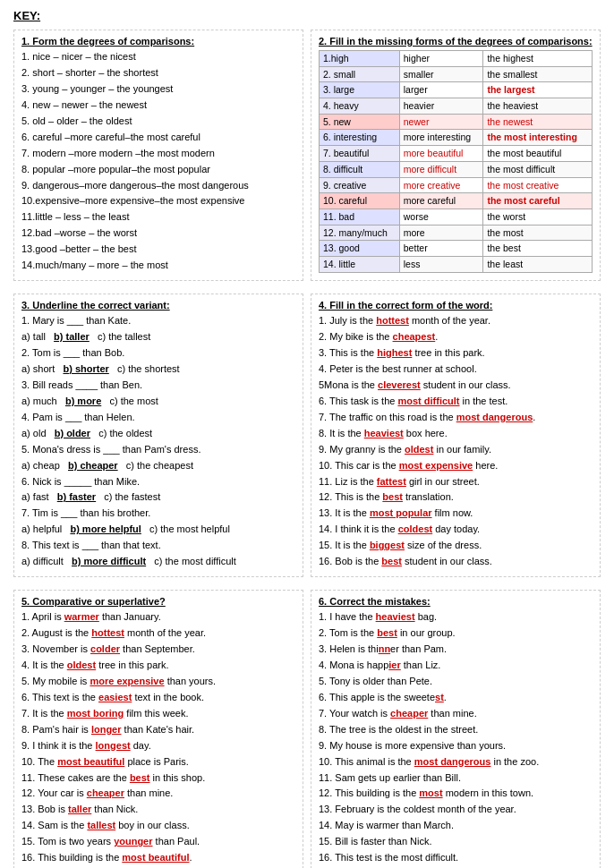  I want to click on table-row: 8. difficult more difficult the most dif…, so click(456, 169).